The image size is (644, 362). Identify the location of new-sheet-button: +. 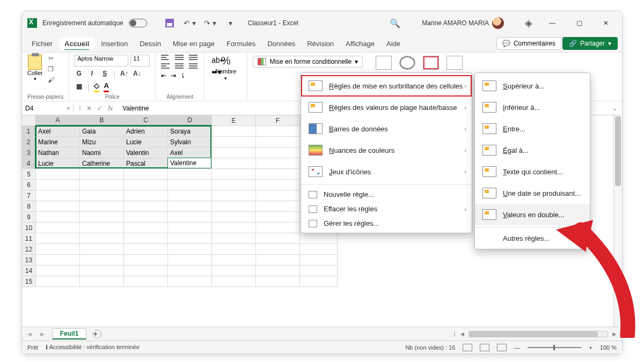
(97, 334).